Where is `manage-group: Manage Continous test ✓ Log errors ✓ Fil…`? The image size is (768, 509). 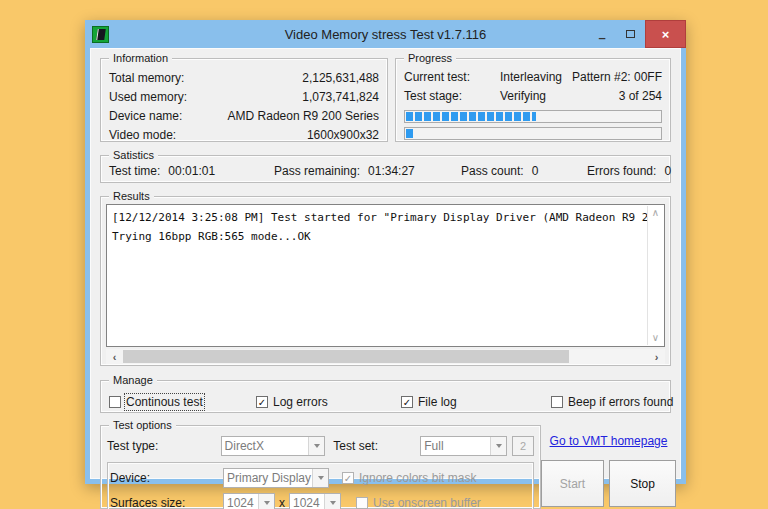 manage-group: Manage Continous test ✓ Log errors ✓ Fil… is located at coordinates (386, 396).